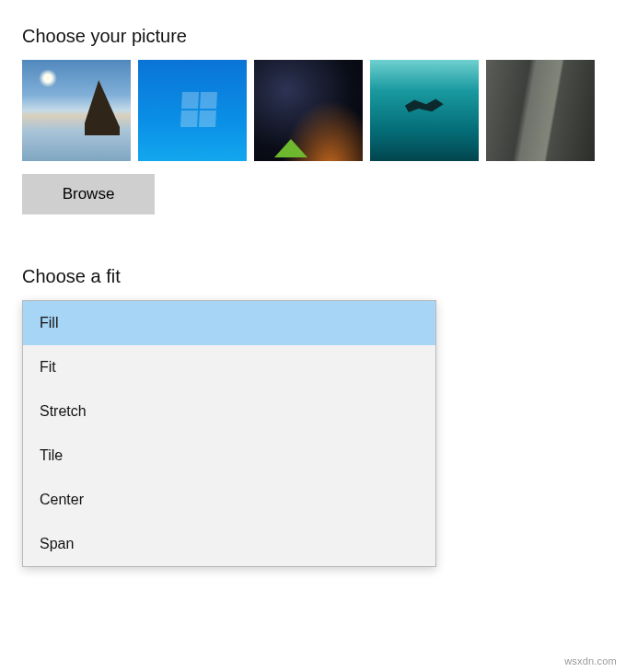  I want to click on fit-option-fill: Fill, so click(229, 323).